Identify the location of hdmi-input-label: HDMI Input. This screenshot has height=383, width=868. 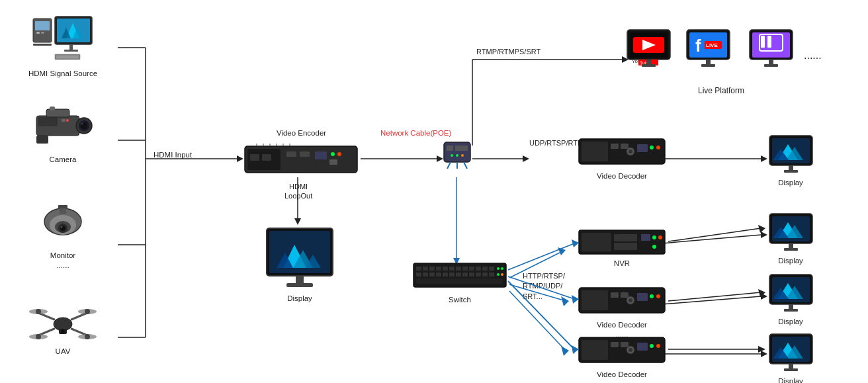
(173, 155).